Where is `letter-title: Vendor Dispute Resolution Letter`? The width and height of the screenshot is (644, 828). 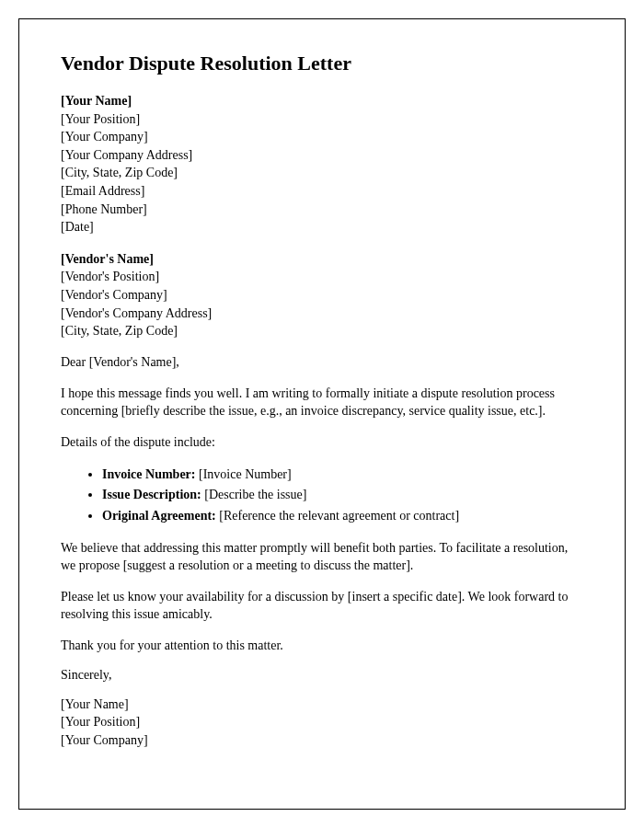
letter-title: Vendor Dispute Resolution Letter is located at coordinates (322, 63).